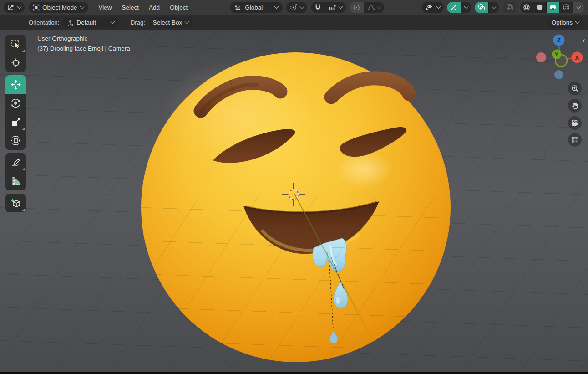 The width and height of the screenshot is (588, 374). What do you see at coordinates (559, 40) in the screenshot?
I see `gizmo-z-label: Z` at bounding box center [559, 40].